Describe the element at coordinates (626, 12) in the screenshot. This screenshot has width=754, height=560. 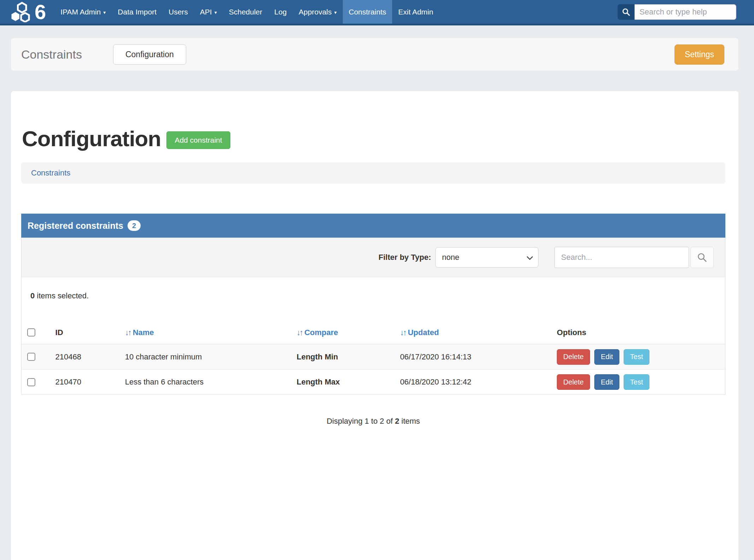
I see `search-icon` at that location.